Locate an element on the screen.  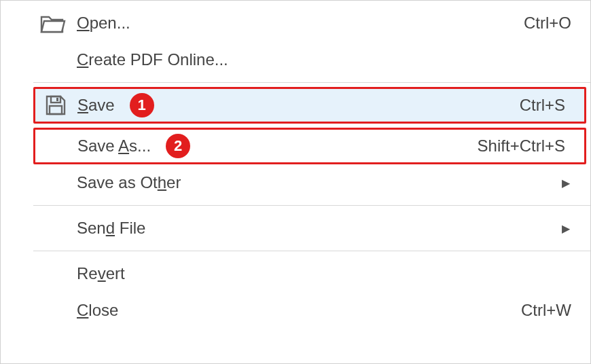
menu-item-save-as: Save As... 2 Shift+Ctrl+S is located at coordinates (310, 146).